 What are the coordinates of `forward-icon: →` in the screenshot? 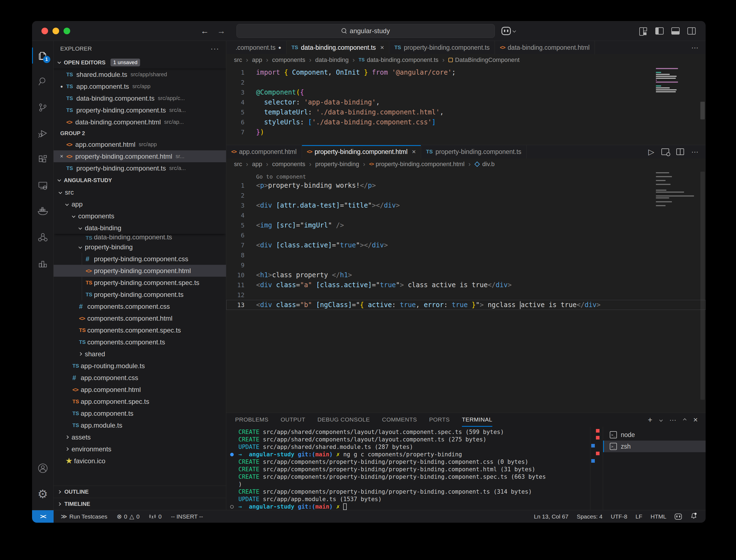 It's located at (221, 31).